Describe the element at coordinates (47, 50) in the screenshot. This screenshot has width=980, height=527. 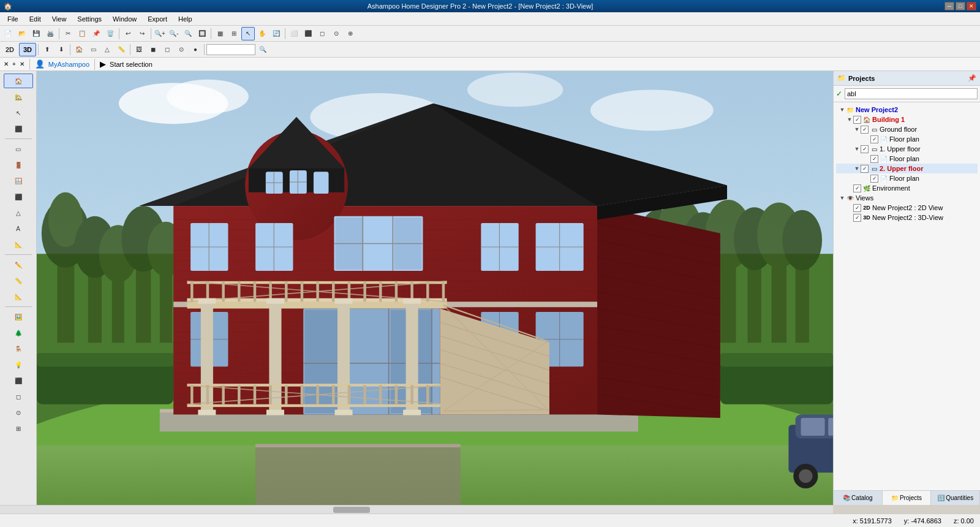
I see `tb2-floor-up: ⬆` at that location.